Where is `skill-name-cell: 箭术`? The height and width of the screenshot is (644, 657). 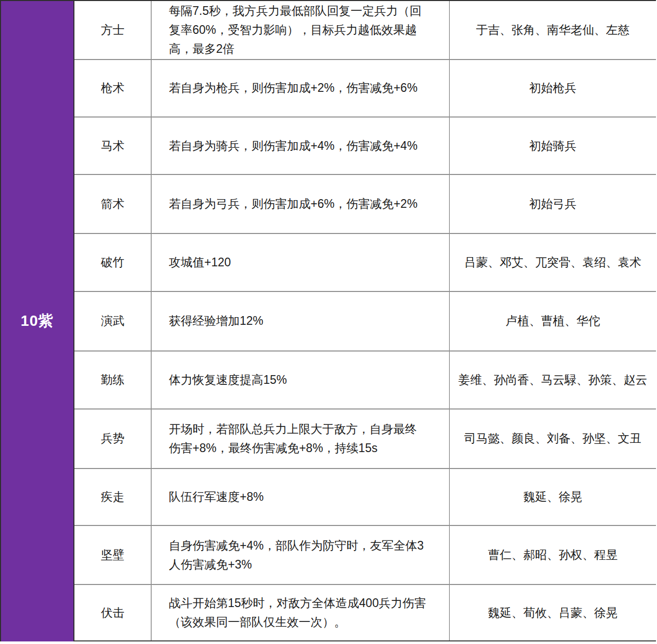 skill-name-cell: 箭术 is located at coordinates (113, 204).